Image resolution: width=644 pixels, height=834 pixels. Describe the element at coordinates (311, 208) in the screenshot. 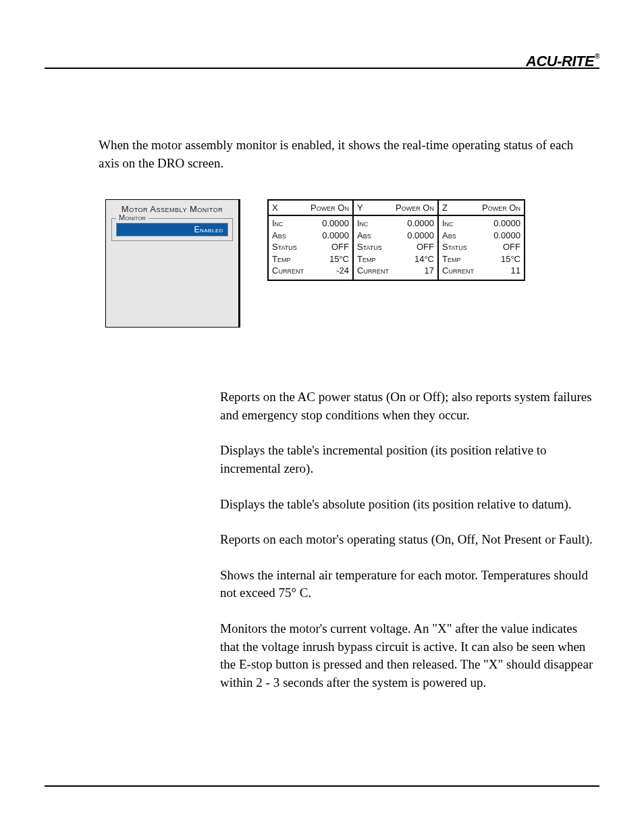

I see `dro-header: X Power On` at that location.